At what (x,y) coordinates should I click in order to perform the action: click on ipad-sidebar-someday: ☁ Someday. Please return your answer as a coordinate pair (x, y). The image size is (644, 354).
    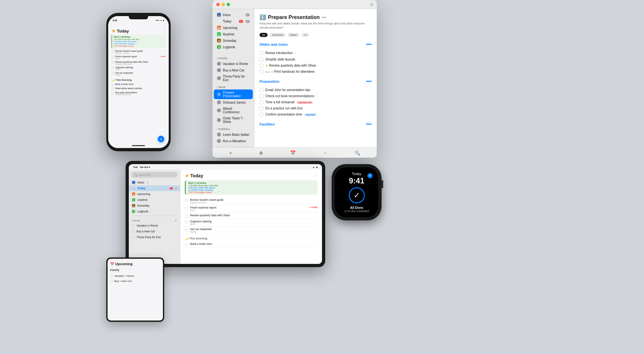
    Looking at the image, I should click on (155, 206).